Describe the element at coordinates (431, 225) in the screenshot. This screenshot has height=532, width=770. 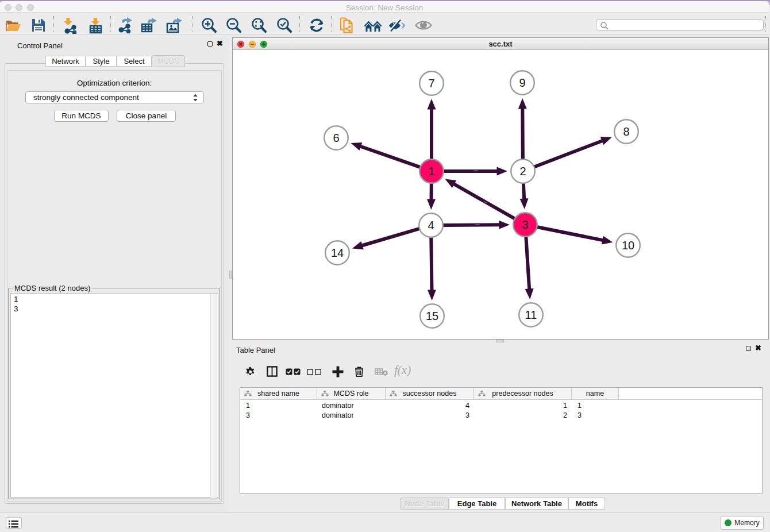
I see `svg-text: 4` at that location.